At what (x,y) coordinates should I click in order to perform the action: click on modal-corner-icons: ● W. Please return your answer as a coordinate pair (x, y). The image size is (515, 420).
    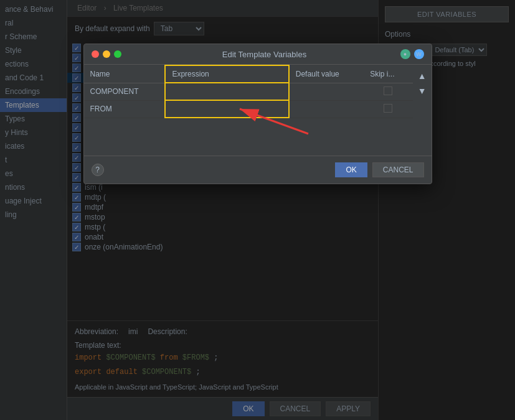
    Looking at the image, I should click on (412, 54).